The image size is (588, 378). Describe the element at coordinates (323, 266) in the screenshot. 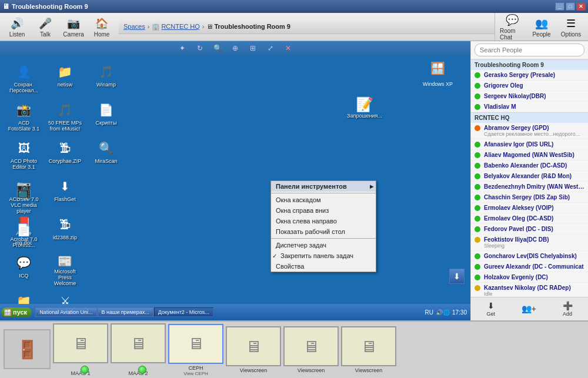

I see `context-menu-properties: Свойства` at that location.